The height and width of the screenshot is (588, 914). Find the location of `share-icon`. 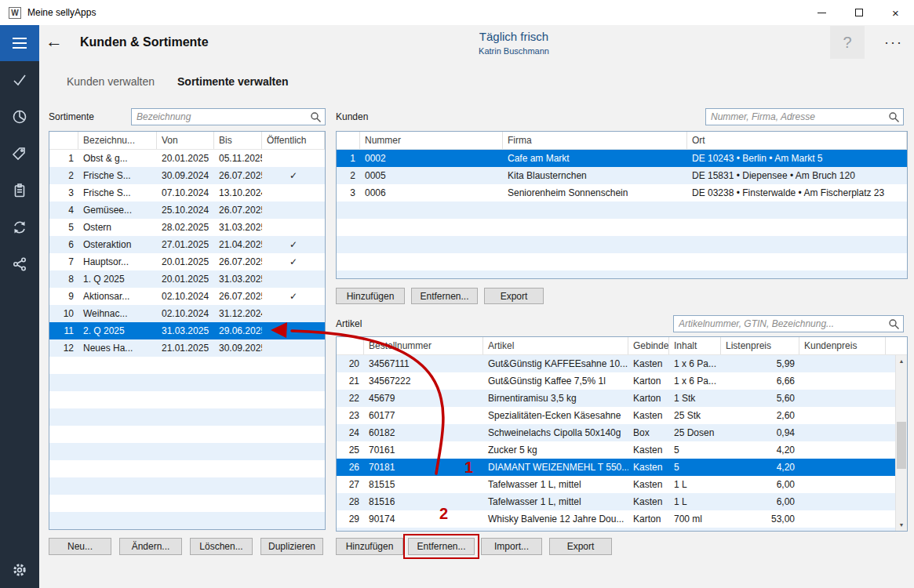

share-icon is located at coordinates (20, 264).